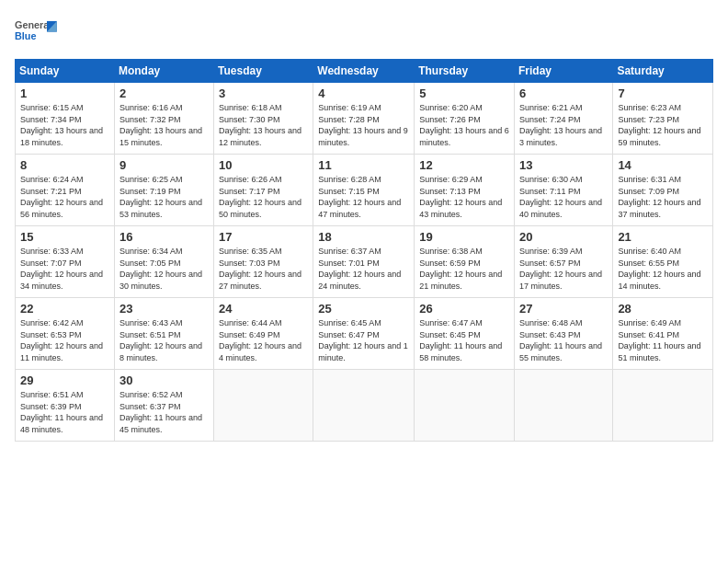  Describe the element at coordinates (563, 119) in the screenshot. I see `table-row: 6Sunrise: 6:21 AMSunset: 7:24 PMDaylight…` at that location.